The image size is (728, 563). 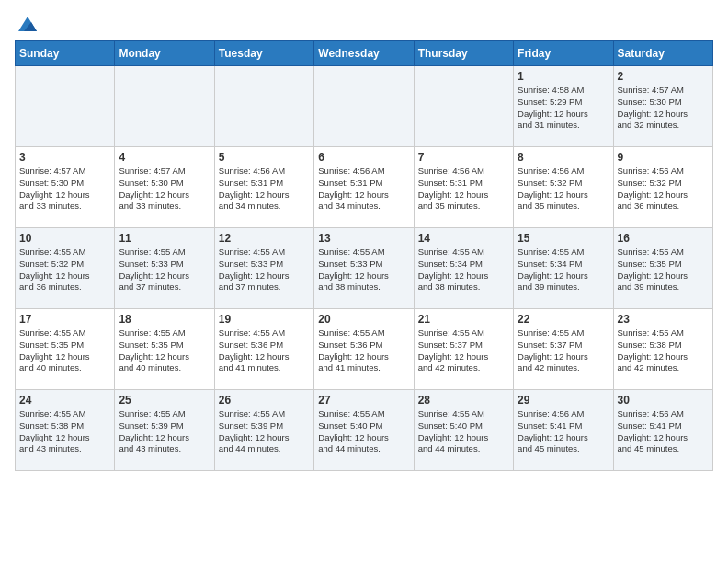 I want to click on weekday-header-wednesday: Wednesday, so click(x=364, y=53).